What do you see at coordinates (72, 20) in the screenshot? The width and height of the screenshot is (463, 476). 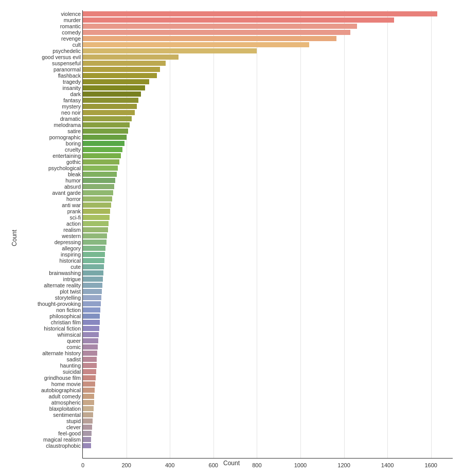 I see `bar-label: murder` at bounding box center [72, 20].